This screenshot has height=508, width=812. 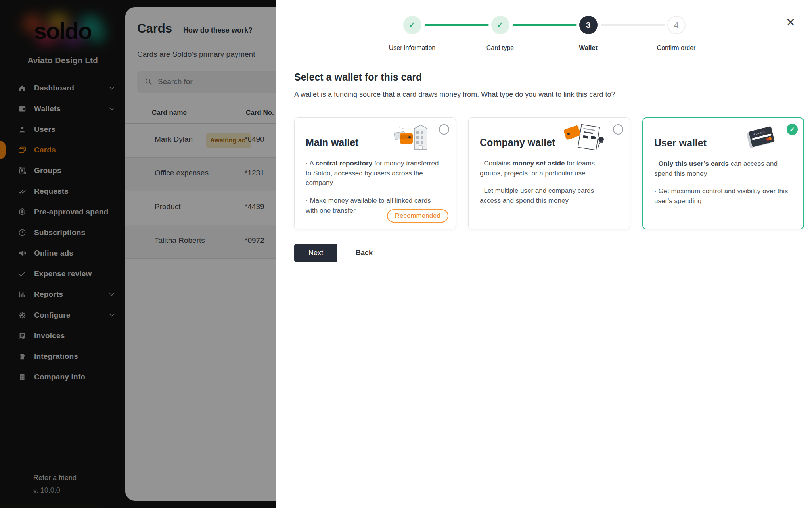 I want to click on step-label-wallet: Wallet, so click(x=588, y=48).